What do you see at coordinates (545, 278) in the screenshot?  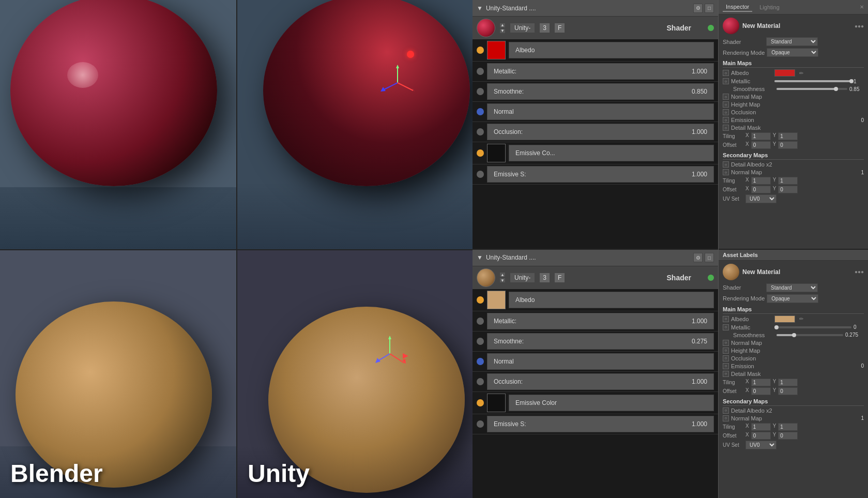 I see `shader-num-bottom: 3` at bounding box center [545, 278].